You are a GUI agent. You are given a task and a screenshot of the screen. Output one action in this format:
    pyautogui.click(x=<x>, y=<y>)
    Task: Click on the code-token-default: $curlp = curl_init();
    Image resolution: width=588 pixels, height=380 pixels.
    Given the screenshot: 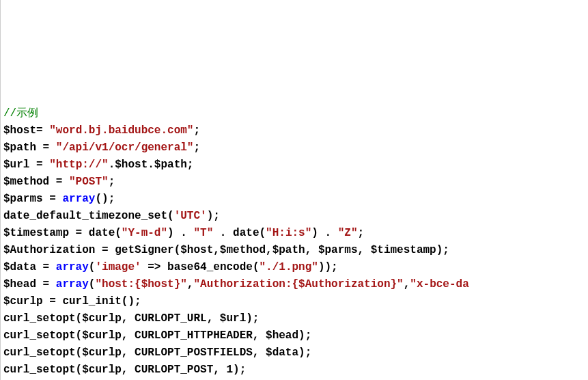 What is the action you would take?
    pyautogui.click(x=72, y=301)
    